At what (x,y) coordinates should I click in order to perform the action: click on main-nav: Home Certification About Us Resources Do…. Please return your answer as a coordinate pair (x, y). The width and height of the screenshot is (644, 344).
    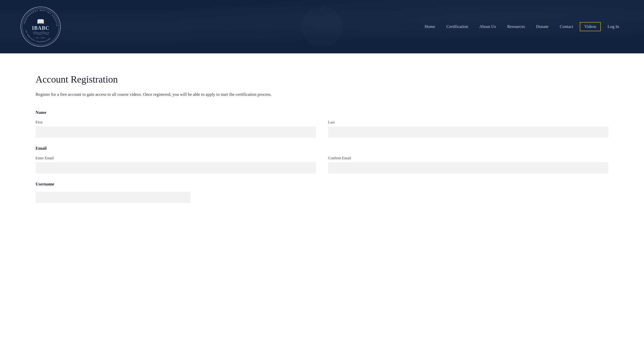
    Looking at the image, I should click on (522, 27).